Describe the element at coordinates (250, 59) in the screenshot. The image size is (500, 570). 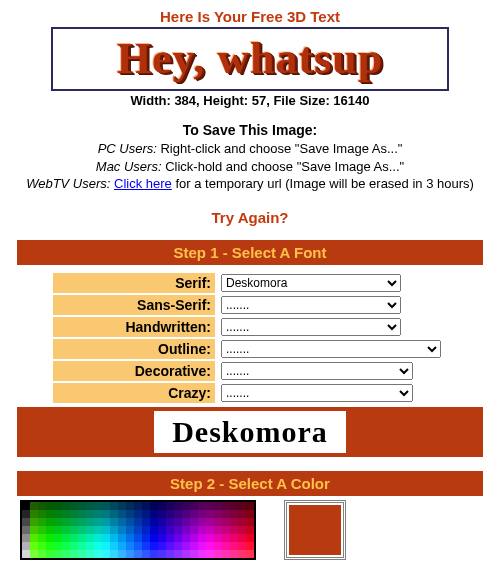
I see `generated-3d-text: Hey, whatsup` at that location.